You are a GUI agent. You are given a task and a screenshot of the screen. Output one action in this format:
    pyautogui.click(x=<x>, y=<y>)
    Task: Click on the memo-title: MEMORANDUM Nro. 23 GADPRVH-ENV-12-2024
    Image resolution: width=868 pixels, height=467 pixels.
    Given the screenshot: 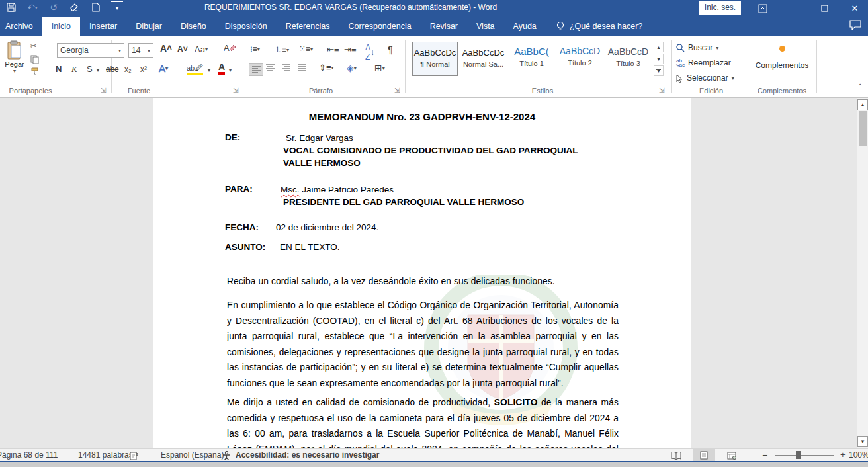 What is the action you would take?
    pyautogui.click(x=422, y=116)
    